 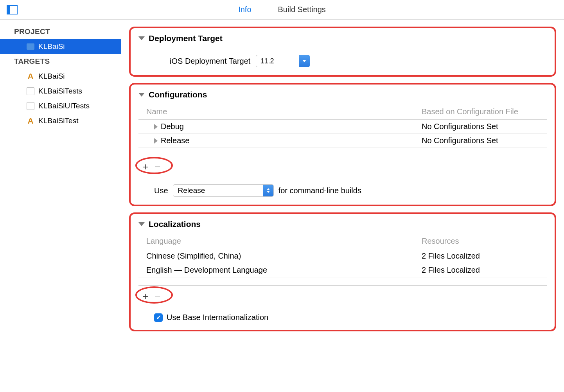 I want to click on deployment-label: iOS Deployment Target, so click(x=210, y=61).